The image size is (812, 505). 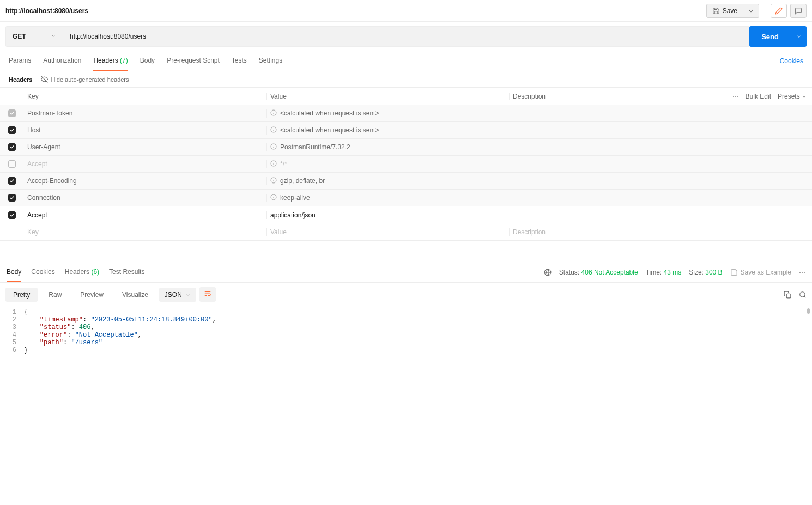 I want to click on view-preview: Preview, so click(x=92, y=295).